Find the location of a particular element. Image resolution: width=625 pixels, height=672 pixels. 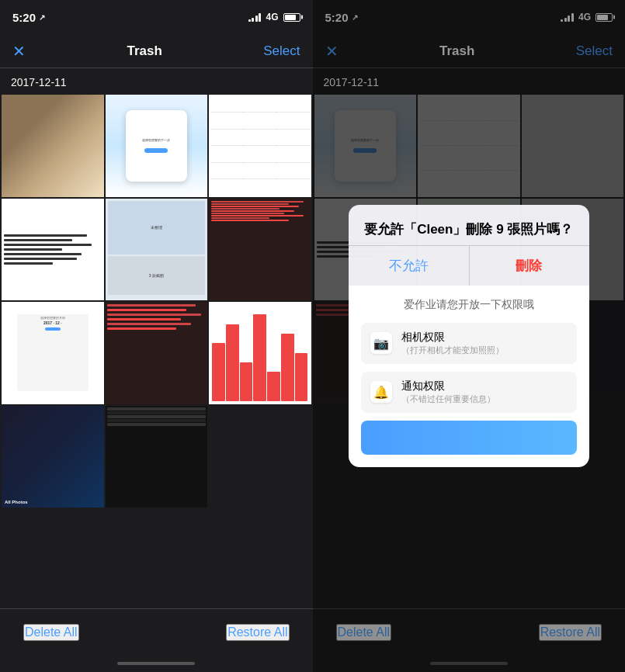

battery-body-left is located at coordinates (292, 17).